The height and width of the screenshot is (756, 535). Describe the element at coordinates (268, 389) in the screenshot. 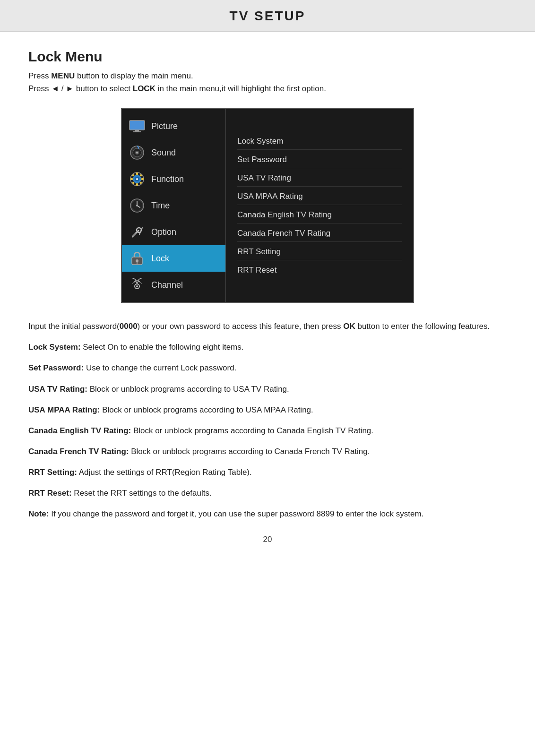

I see `desc-usa-tv-rating: USA TV Rating: Block or unblock programs…` at that location.